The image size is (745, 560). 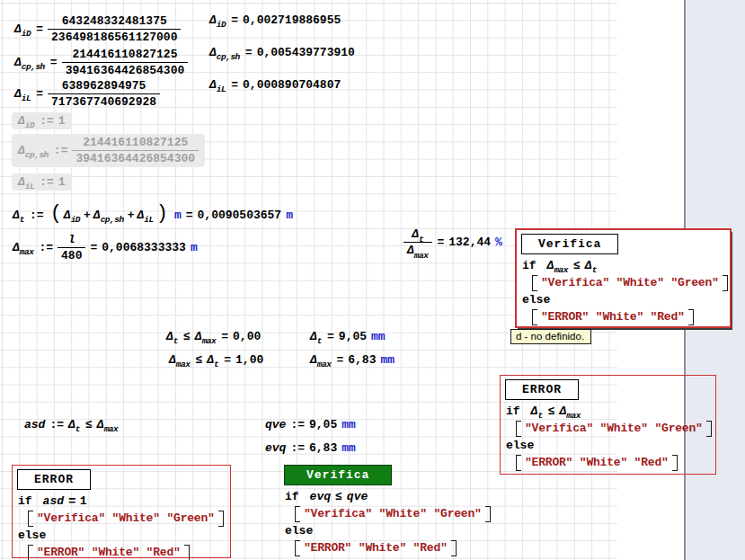 I want to click on var-name: asd, so click(x=54, y=502).